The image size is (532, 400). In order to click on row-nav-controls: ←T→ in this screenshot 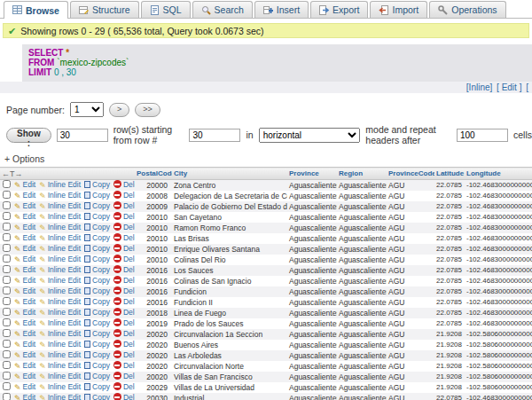, I will do `click(67, 174)`.